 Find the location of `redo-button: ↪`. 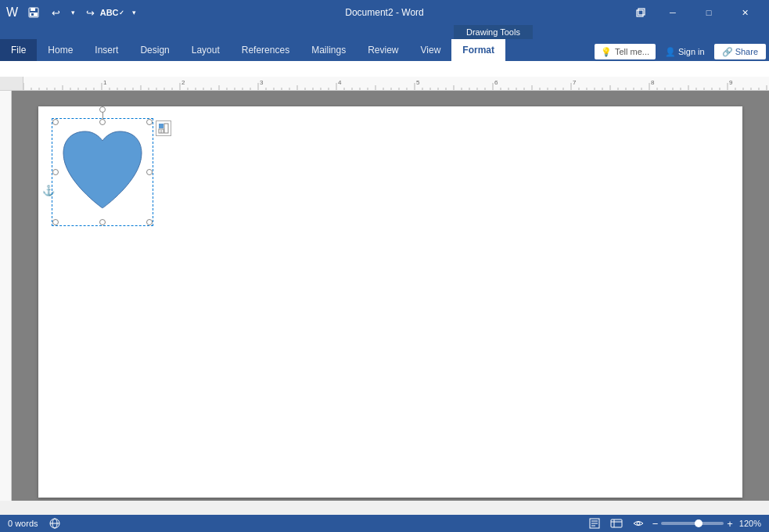

redo-button: ↪ is located at coordinates (90, 13).